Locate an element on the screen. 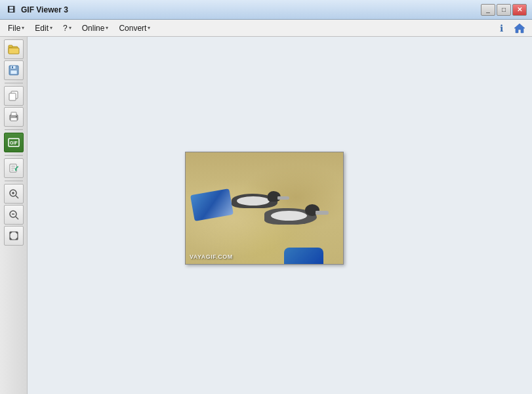 The width and height of the screenshot is (532, 394). zoom-in-icon is located at coordinates (14, 194).